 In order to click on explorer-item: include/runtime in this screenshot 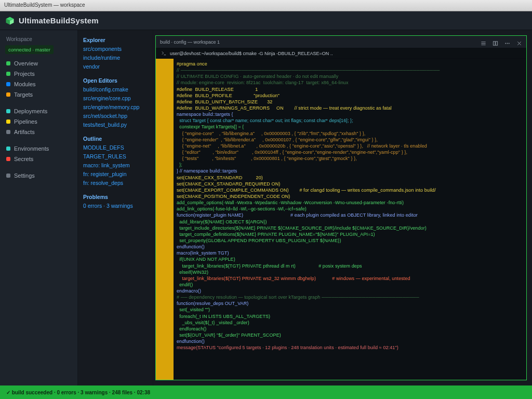, I will do `click(115, 57)`.